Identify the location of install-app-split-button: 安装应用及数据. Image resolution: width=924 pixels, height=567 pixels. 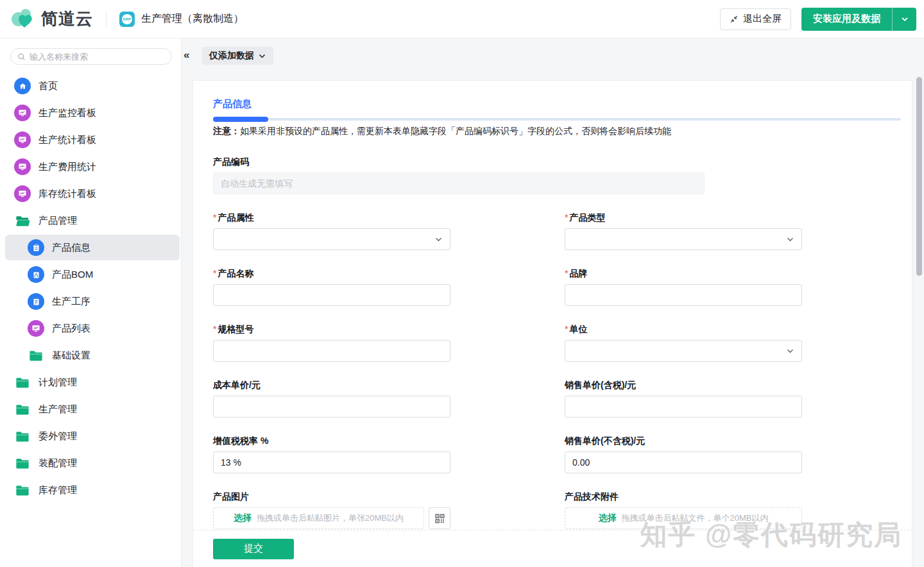
(859, 19).